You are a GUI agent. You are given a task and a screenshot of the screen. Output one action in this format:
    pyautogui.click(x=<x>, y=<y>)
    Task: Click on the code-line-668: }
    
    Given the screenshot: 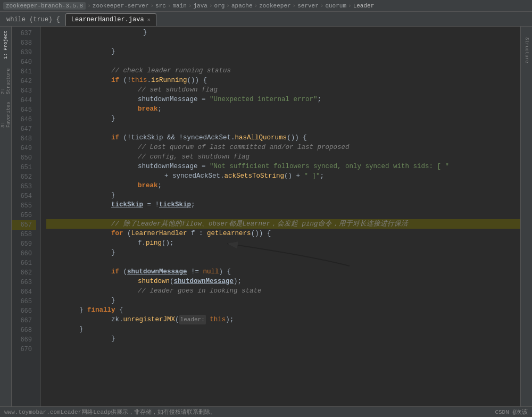 What is the action you would take?
    pyautogui.click(x=283, y=329)
    